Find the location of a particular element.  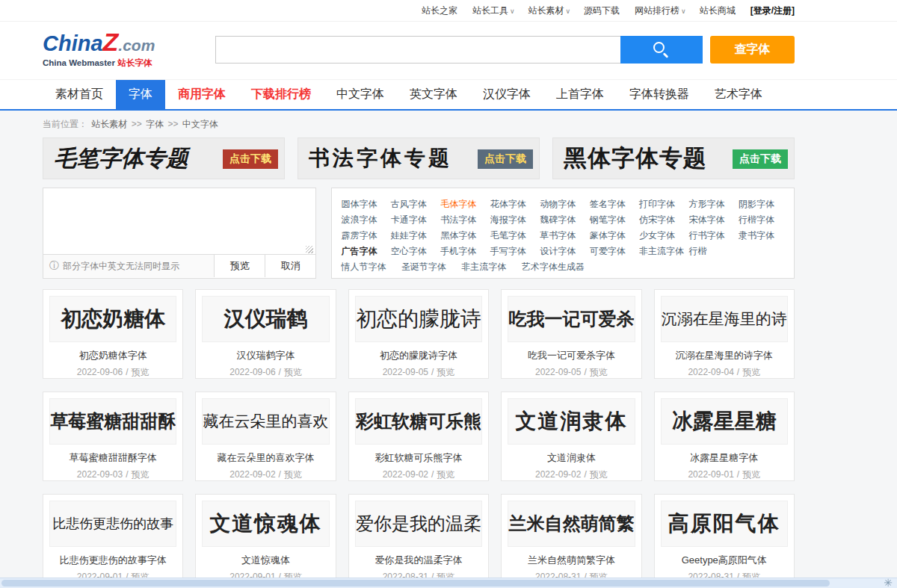

font-card: 彩虹软糖可乐熊 彩虹软糖可乐熊字体 2022-09-02/预览 is located at coordinates (419, 436).